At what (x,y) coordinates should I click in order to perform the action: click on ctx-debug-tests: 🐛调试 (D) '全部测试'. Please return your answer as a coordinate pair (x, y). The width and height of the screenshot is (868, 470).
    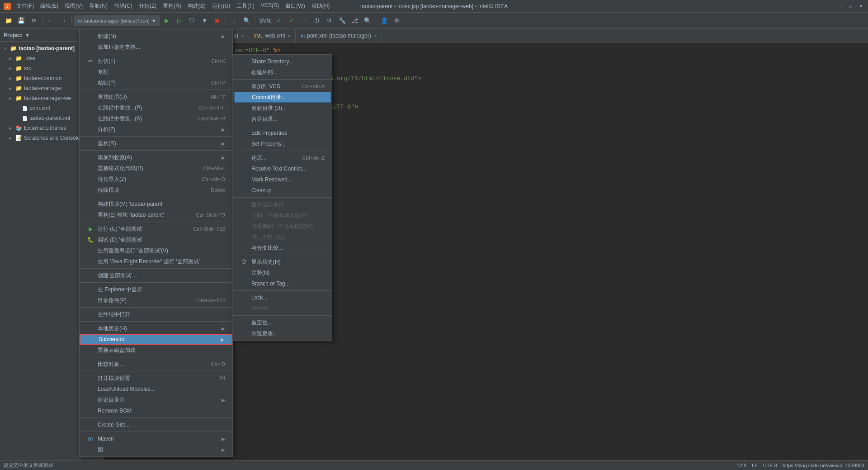
    Looking at the image, I should click on (156, 240).